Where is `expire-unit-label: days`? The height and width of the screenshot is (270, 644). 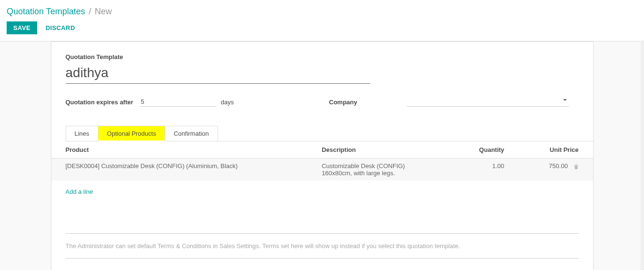 expire-unit-label: days is located at coordinates (228, 102).